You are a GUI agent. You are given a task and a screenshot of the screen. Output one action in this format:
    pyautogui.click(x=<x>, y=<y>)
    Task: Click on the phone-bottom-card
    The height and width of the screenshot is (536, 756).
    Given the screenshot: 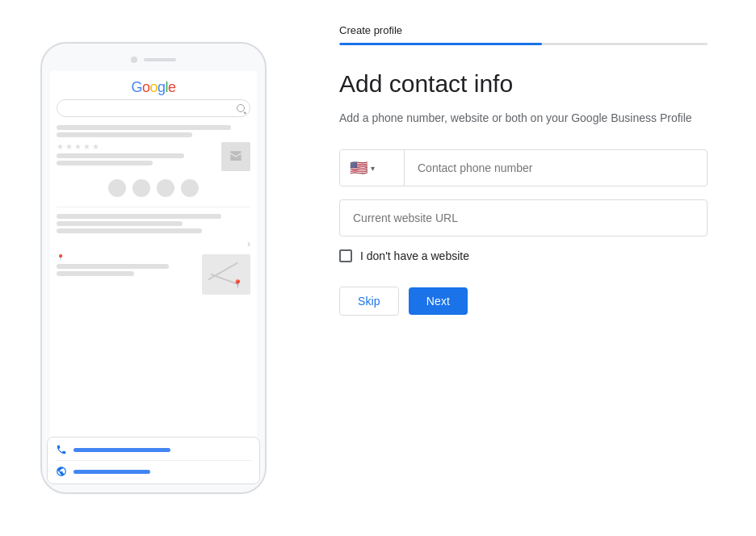 What is the action you would take?
    pyautogui.click(x=153, y=460)
    